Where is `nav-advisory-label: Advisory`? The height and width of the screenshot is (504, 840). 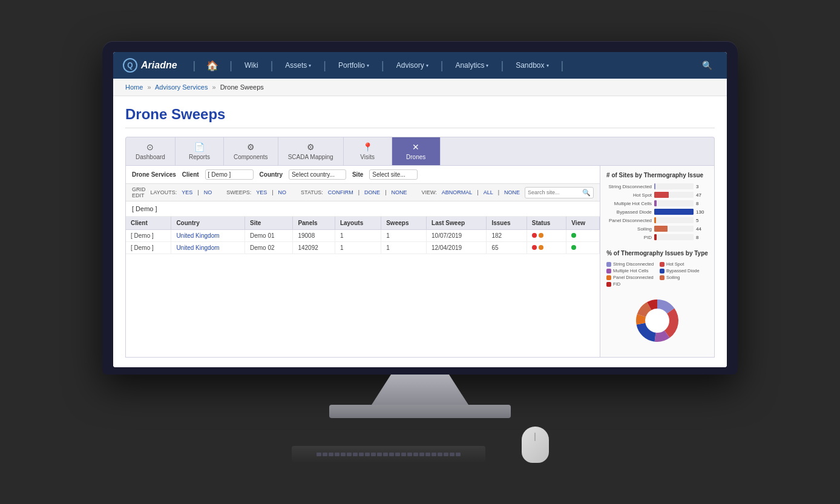
nav-advisory-label: Advisory is located at coordinates (410, 65).